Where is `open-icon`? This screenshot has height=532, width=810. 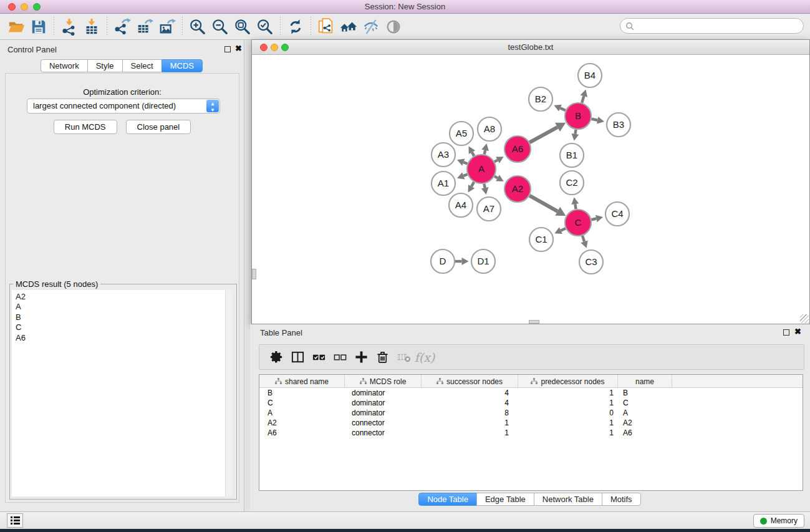 open-icon is located at coordinates (16, 27).